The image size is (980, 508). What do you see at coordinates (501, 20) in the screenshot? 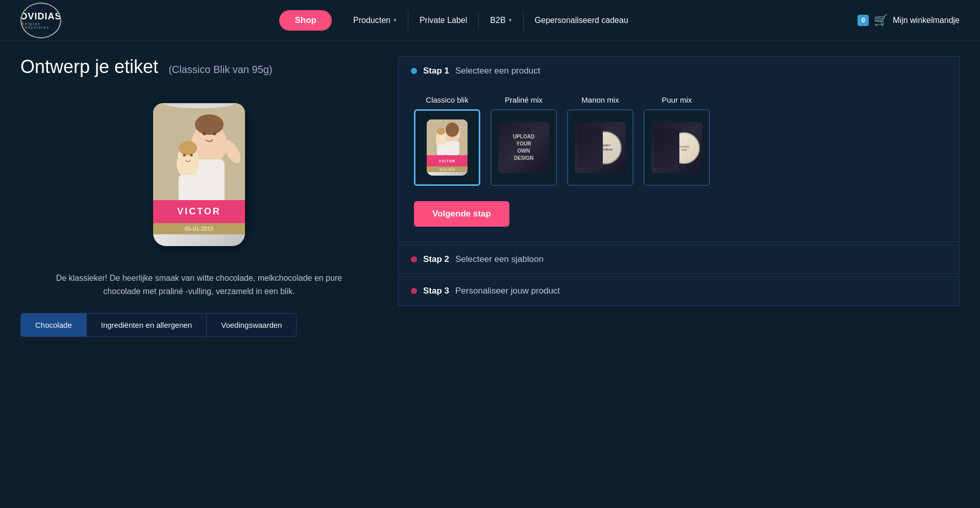
I see `nav-item-b2b: B2B ▾` at bounding box center [501, 20].